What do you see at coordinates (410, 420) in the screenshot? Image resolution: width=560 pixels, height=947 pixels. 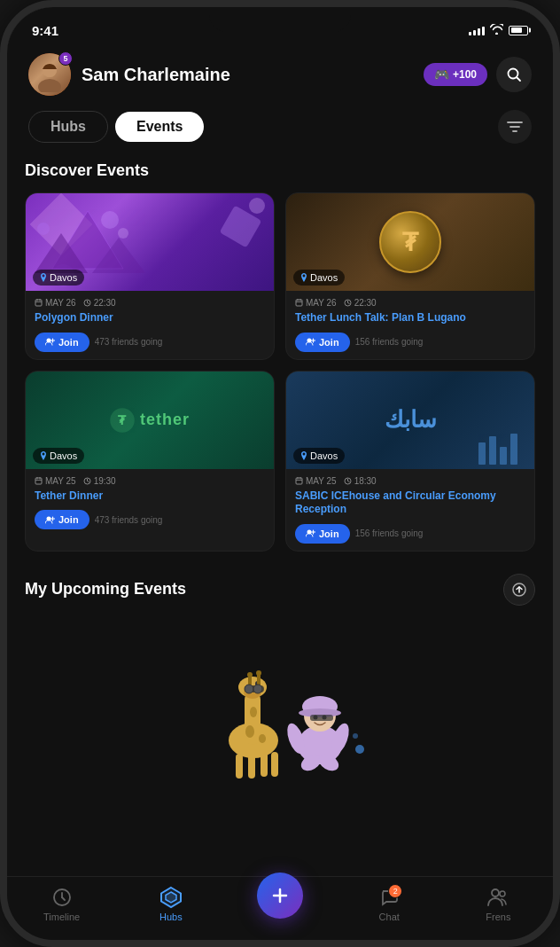 I see `event-image-sabic: سابك Davos` at bounding box center [410, 420].